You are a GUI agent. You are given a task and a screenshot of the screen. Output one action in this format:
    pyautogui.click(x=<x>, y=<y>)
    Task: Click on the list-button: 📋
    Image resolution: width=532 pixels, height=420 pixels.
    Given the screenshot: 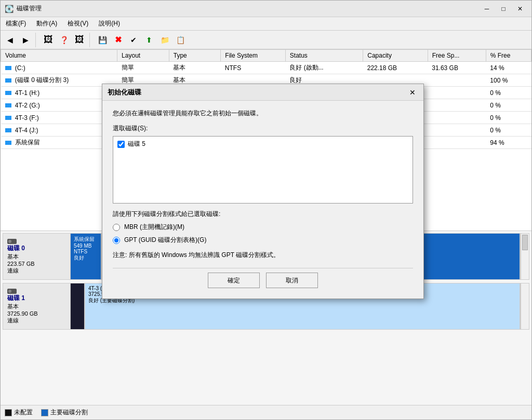 What is the action you would take?
    pyautogui.click(x=180, y=40)
    